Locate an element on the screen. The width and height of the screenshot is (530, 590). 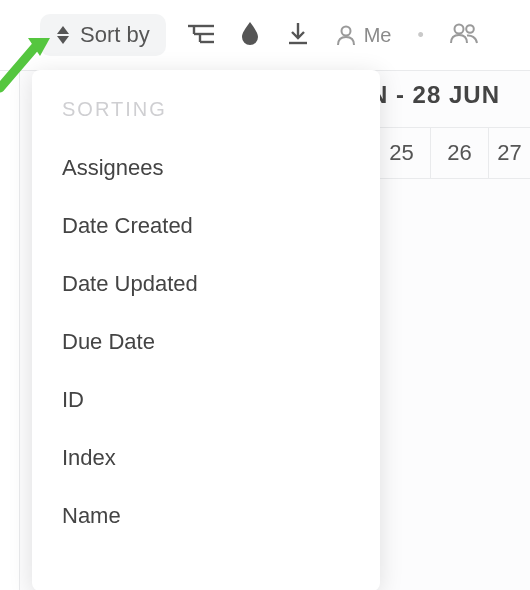
days-row: 25 26 27 is located at coordinates (451, 153).